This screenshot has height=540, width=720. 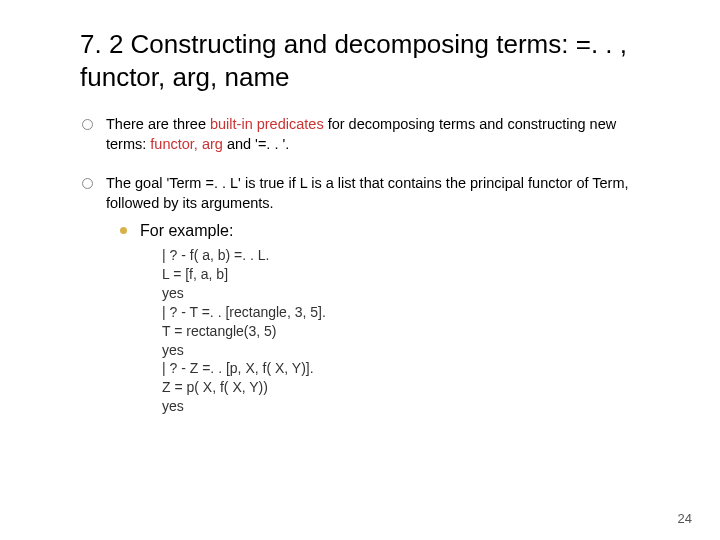 I want to click on code-line: | ? - Z =. . [p, X, f( X, Y)]., so click(x=238, y=368).